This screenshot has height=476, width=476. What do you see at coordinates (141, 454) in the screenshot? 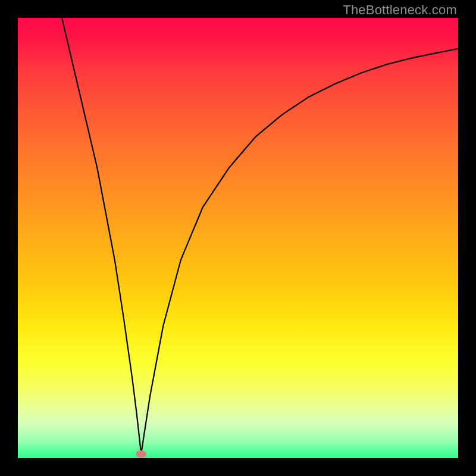
I see `minimum-marker` at bounding box center [141, 454].